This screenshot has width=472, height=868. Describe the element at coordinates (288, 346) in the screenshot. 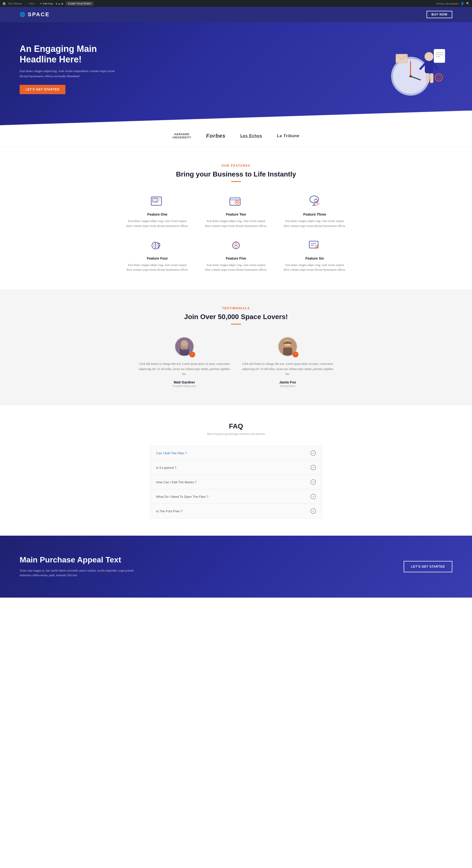

I see `avatar-wrap-2: "` at that location.